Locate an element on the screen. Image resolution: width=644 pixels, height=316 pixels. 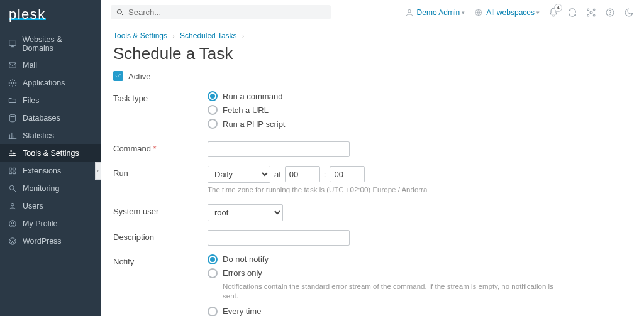
radio-label: Run a PHP script is located at coordinates (254, 124).